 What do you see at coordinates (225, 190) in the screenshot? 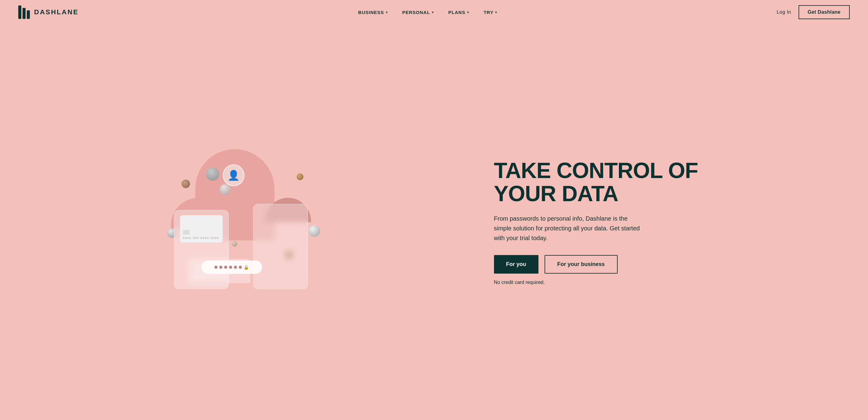
I see `sphere-marble-decoration` at bounding box center [225, 190].